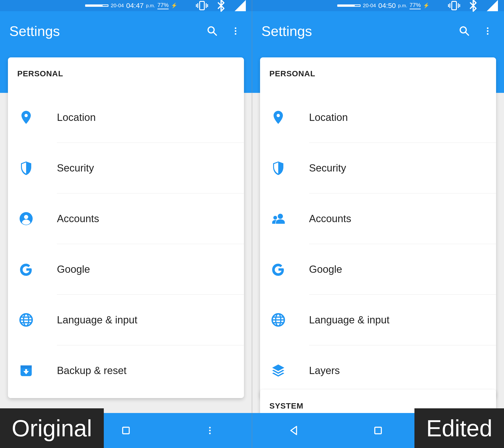 The image size is (504, 448). Describe the element at coordinates (126, 5) in the screenshot. I see `status-bar: 20-04 04:47 p.m. 77% ⚡` at that location.